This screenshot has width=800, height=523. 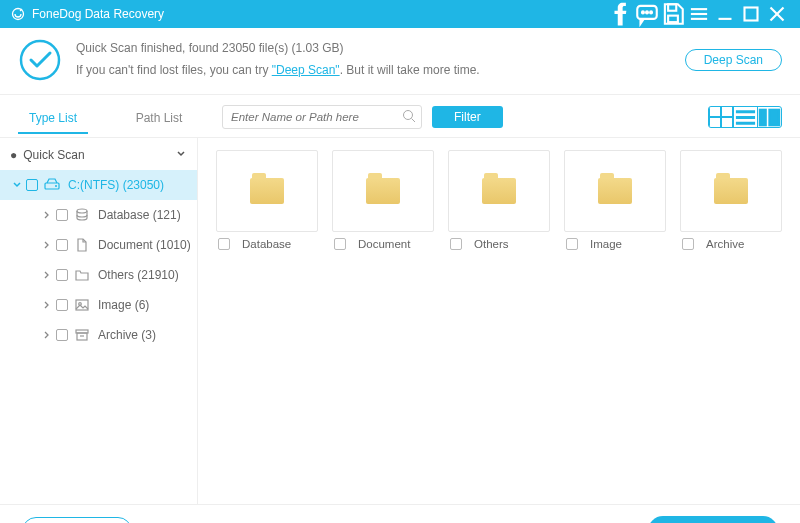 What do you see at coordinates (384, 244) in the screenshot?
I see `grid-item-label: Document` at bounding box center [384, 244].